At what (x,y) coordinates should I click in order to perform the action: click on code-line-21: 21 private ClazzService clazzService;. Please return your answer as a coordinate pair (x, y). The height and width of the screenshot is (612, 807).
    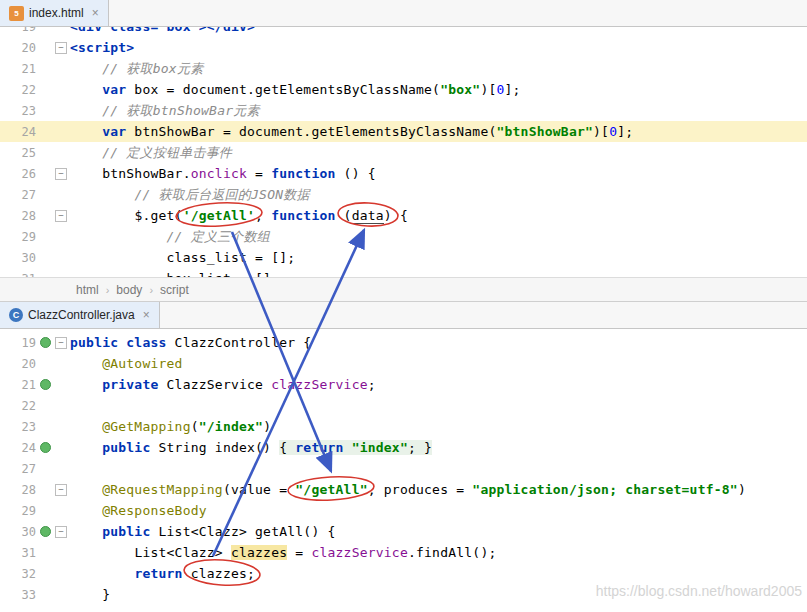
    Looking at the image, I should click on (404, 384).